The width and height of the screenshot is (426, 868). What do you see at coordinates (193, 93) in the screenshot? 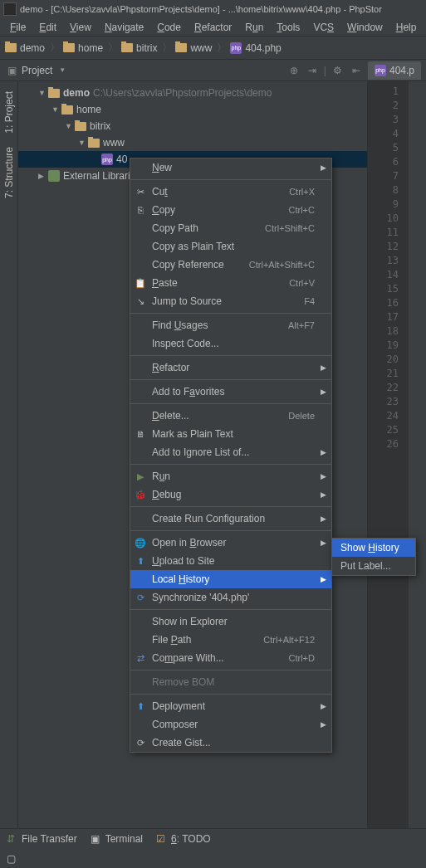
I see `tree-root: ▼demoC:\Users\zavvla\PhpstormProjects\de…` at bounding box center [193, 93].